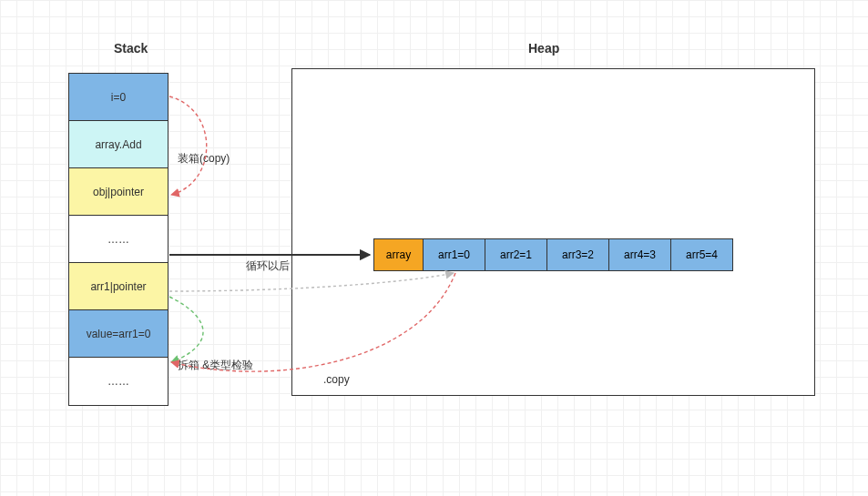 The image size is (868, 496). I want to click on stack-cell-i: i=0, so click(118, 97).